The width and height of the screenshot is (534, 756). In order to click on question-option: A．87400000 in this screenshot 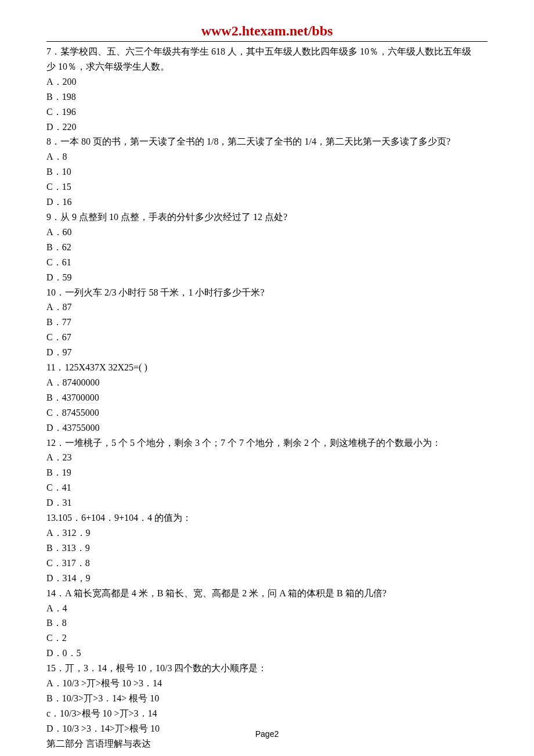, I will do `click(267, 383)`.